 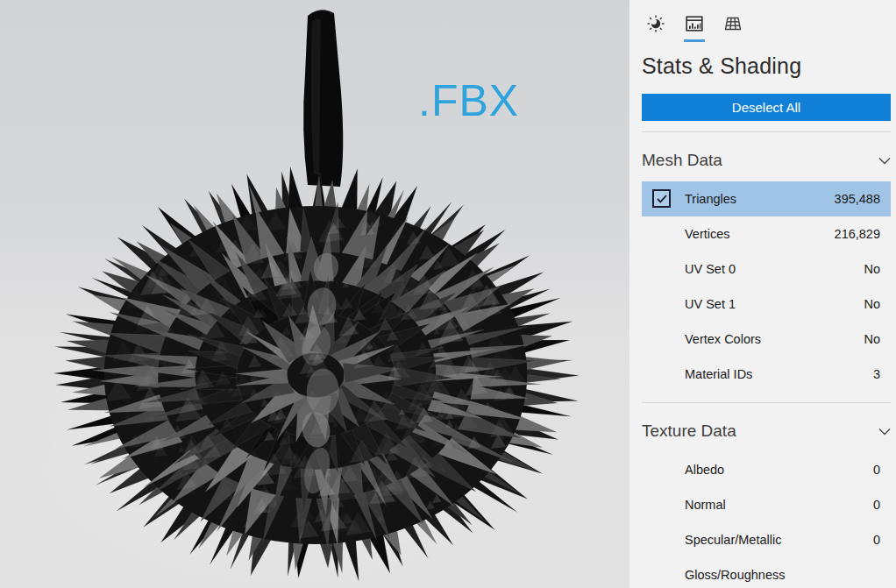 What do you see at coordinates (705, 505) in the screenshot?
I see `stat-label: Normal` at bounding box center [705, 505].